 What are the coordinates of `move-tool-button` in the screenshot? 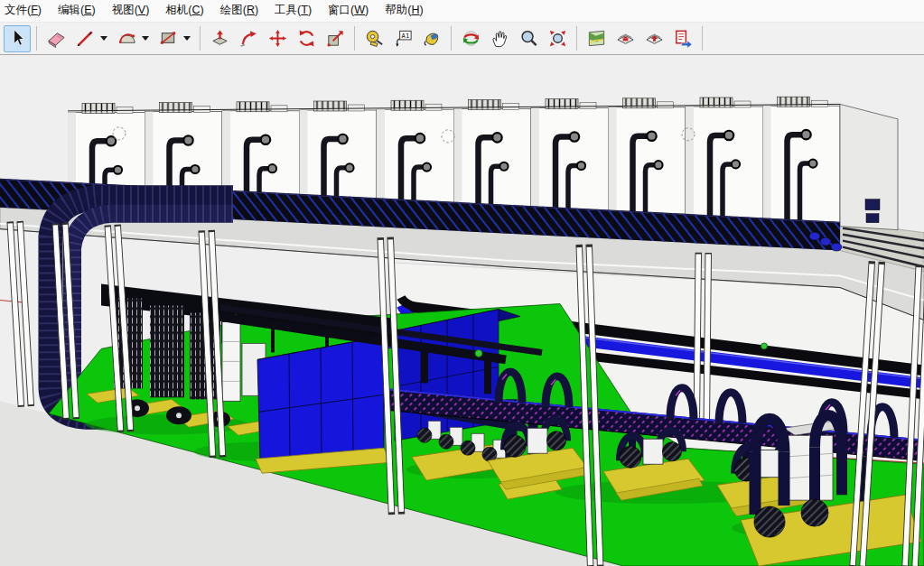 It's located at (277, 39).